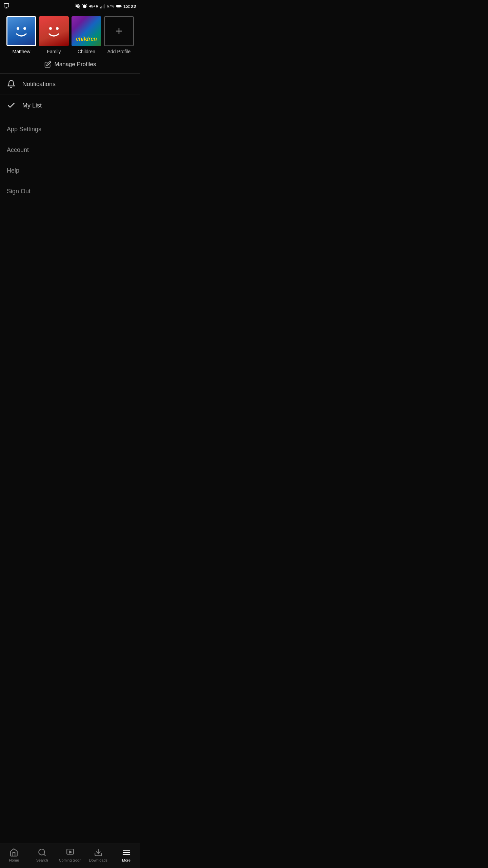  I want to click on bell-icon, so click(11, 84).